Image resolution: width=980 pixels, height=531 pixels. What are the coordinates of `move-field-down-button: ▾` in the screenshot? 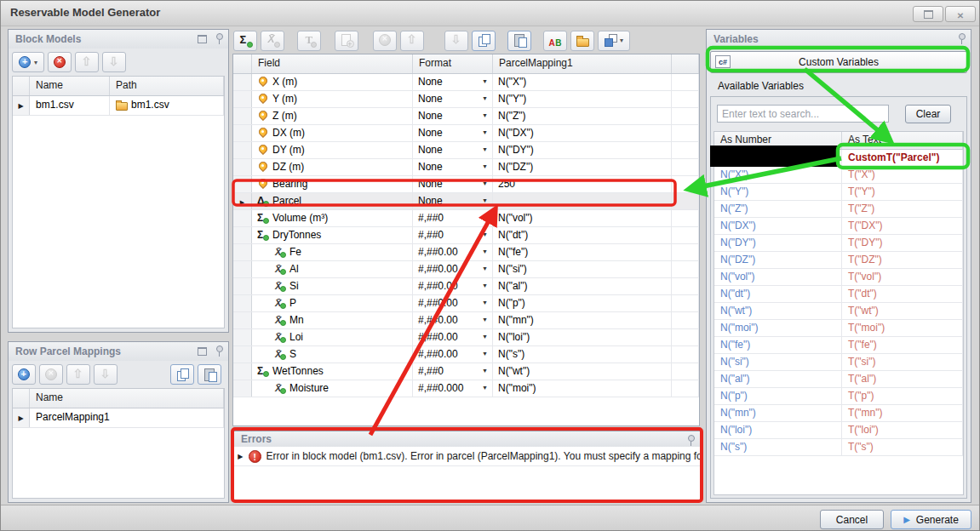 It's located at (456, 41).